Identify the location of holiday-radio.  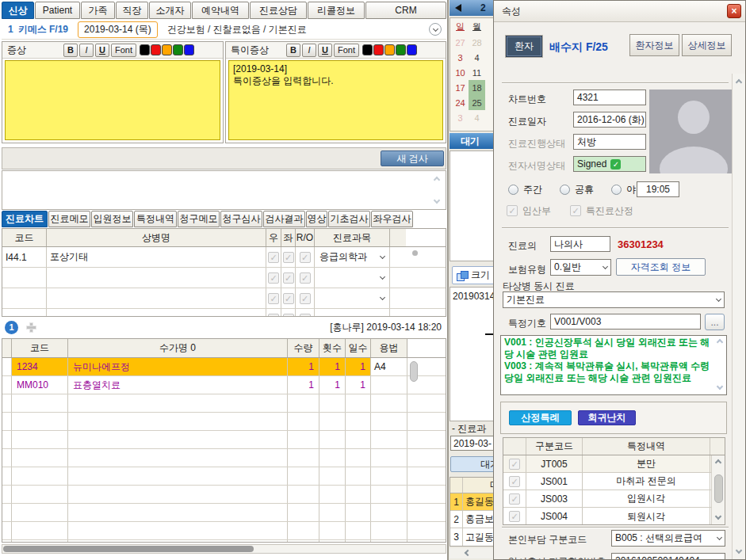
(564, 190).